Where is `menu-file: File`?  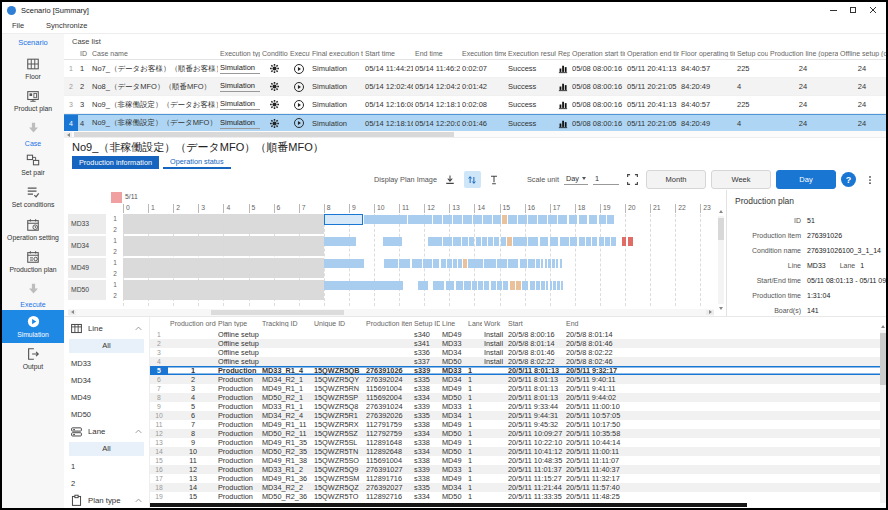
menu-file: File is located at coordinates (18, 26).